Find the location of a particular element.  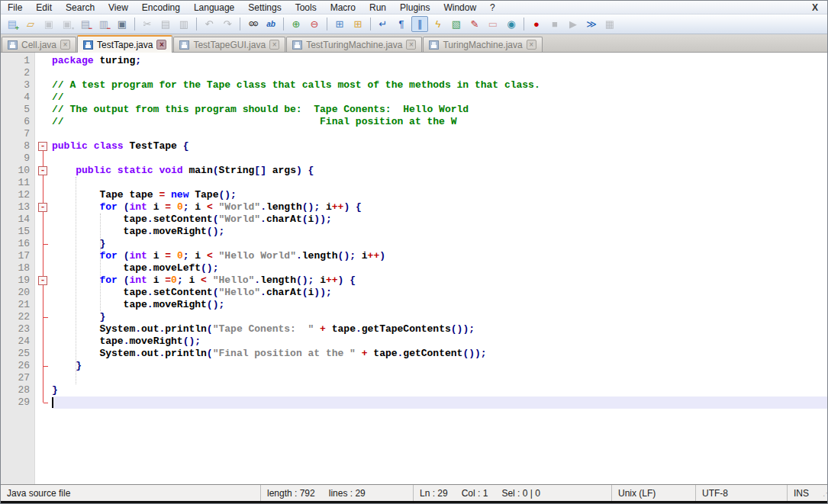

menu-tools: Tools is located at coordinates (306, 8).